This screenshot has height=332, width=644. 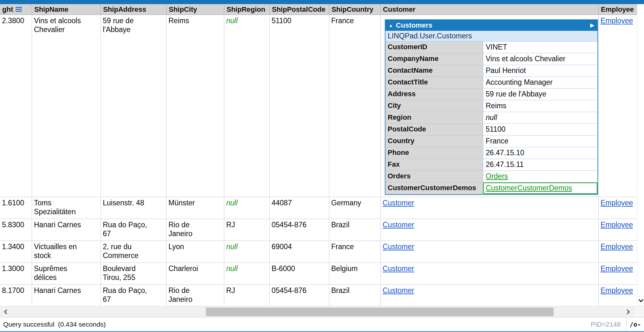 I want to click on cell-ship-city: Münster, so click(x=195, y=208).